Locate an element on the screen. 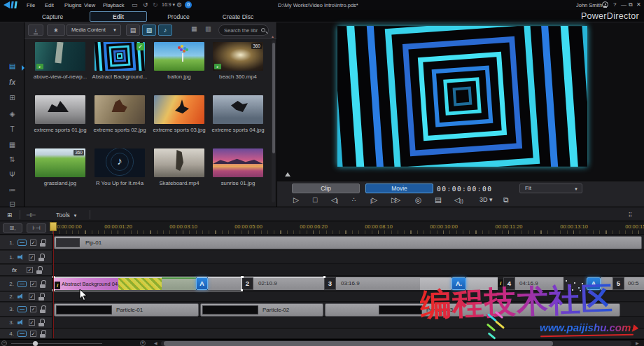 The image size is (644, 346). grid-view-icon: ▦ is located at coordinates (195, 29).